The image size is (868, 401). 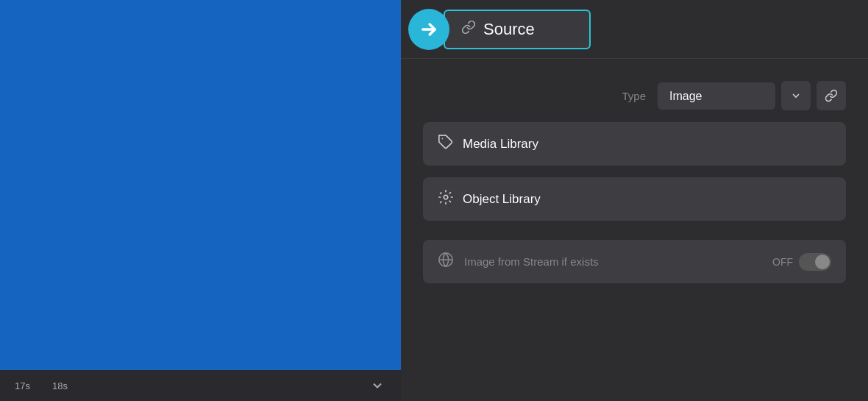 I want to click on stream-toggle, so click(x=815, y=262).